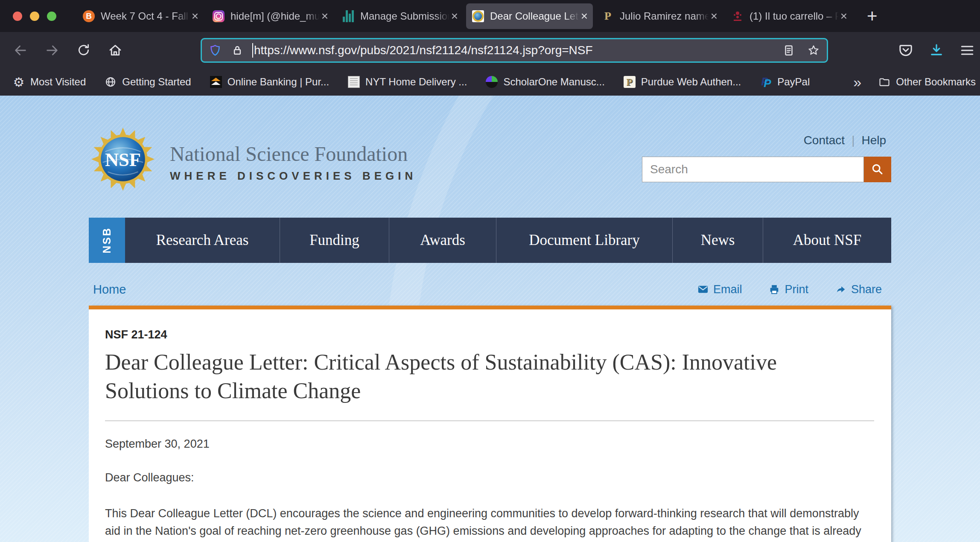 This screenshot has width=980, height=542. What do you see at coordinates (219, 16) in the screenshot?
I see `instagram-favicon` at bounding box center [219, 16].